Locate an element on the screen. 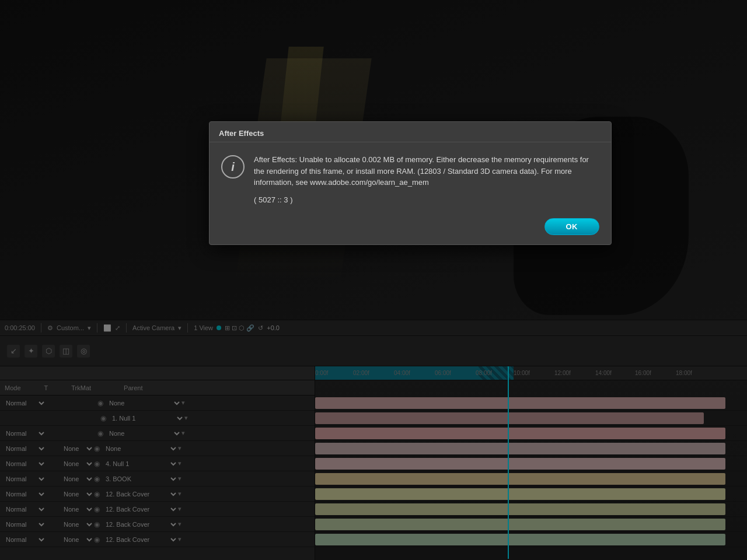  dialog-message: After Effects: Unable to allocate 0.002 … is located at coordinates (427, 172).